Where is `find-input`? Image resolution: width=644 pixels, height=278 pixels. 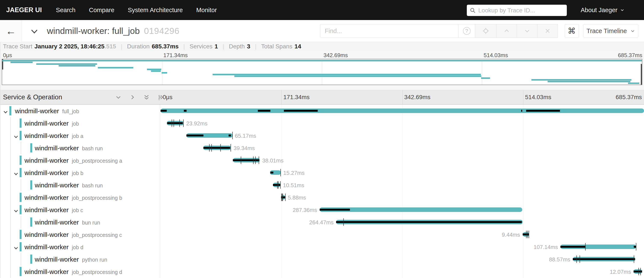
find-input is located at coordinates (390, 31).